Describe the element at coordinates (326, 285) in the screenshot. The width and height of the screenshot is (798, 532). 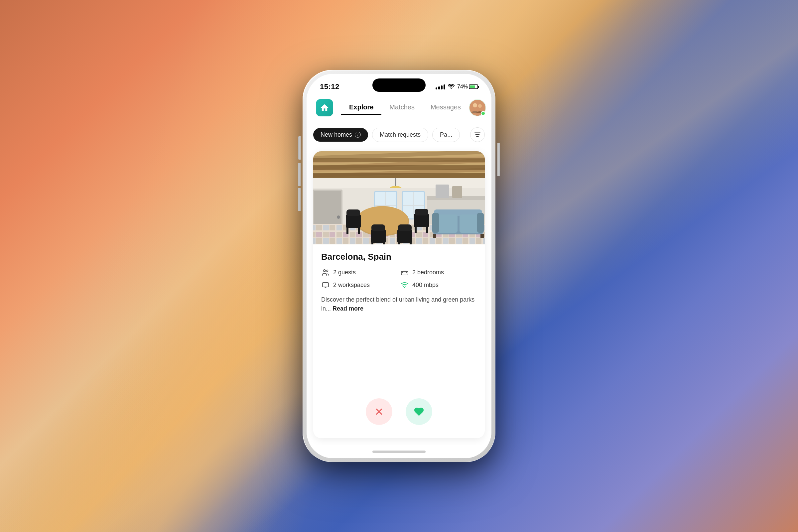
I see `workspaces-icon` at that location.